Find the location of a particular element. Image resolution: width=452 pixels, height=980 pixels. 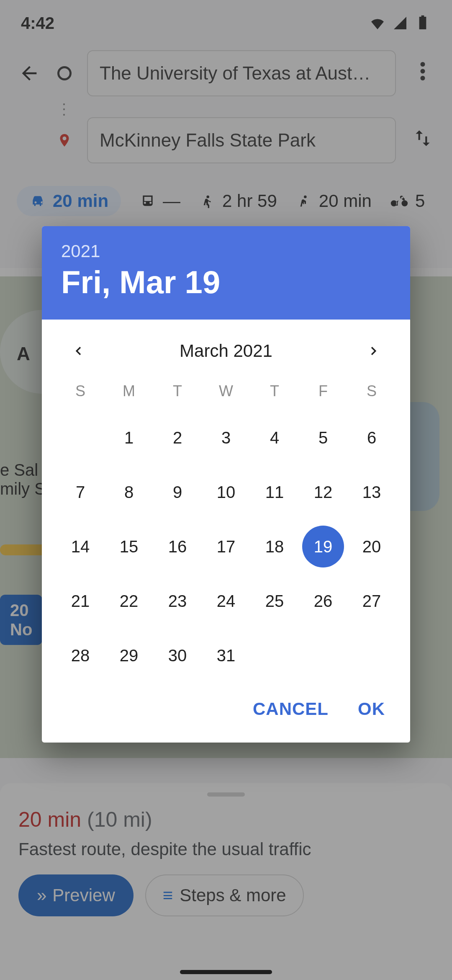

calendar-day: 1 is located at coordinates (129, 438).